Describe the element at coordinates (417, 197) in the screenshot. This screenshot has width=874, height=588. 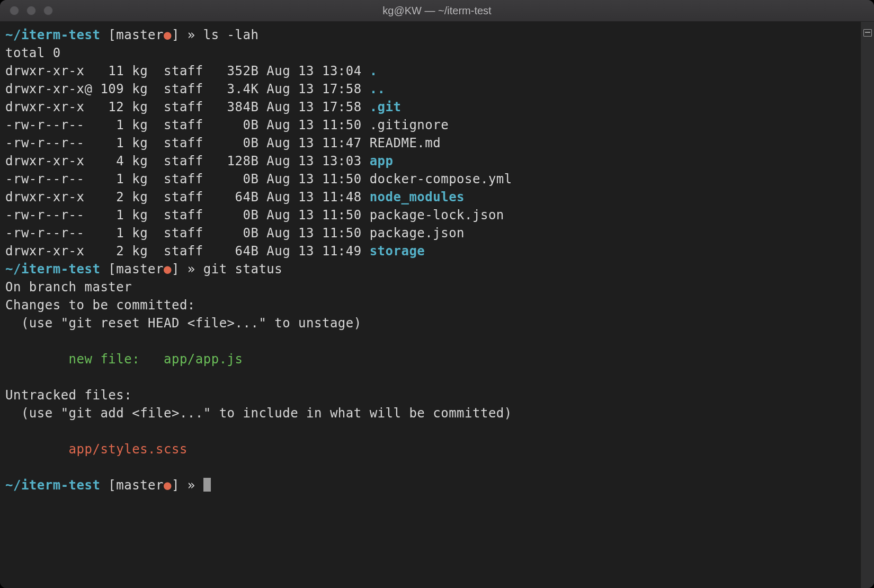
I see `ls-filename: node_modules` at that location.